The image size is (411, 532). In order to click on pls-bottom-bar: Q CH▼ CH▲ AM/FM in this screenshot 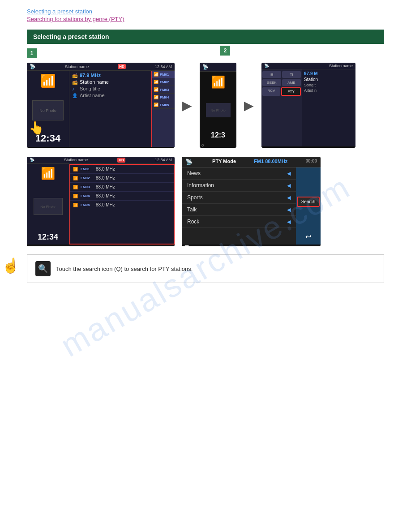, I will do `click(101, 245)`.